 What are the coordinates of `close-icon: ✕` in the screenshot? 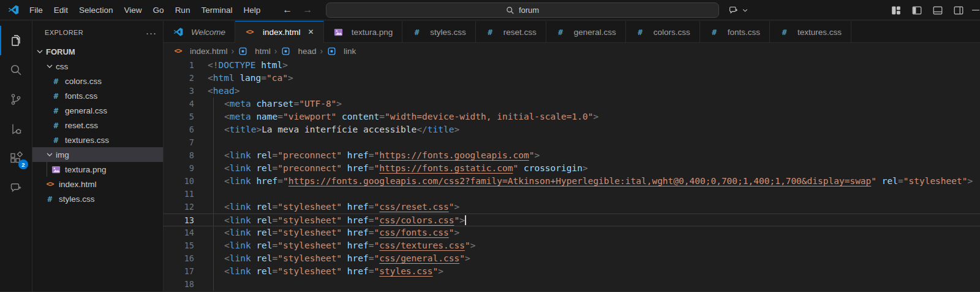 It's located at (311, 32).